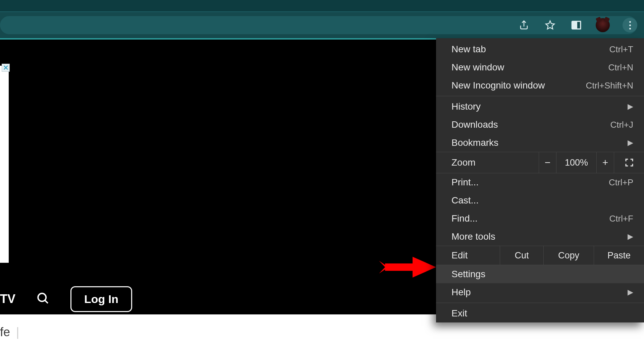 The width and height of the screenshot is (644, 362). I want to click on share-icon, so click(524, 25).